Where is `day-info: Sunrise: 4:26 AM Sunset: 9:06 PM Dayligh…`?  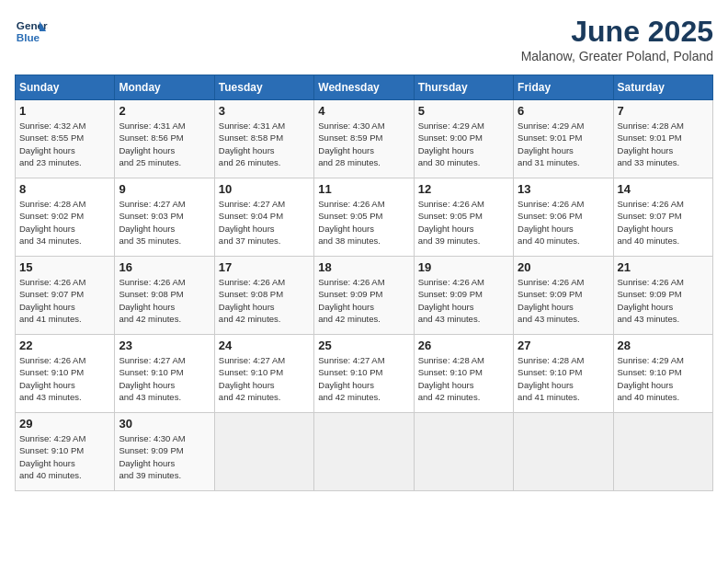 day-info: Sunrise: 4:26 AM Sunset: 9:06 PM Dayligh… is located at coordinates (563, 223).